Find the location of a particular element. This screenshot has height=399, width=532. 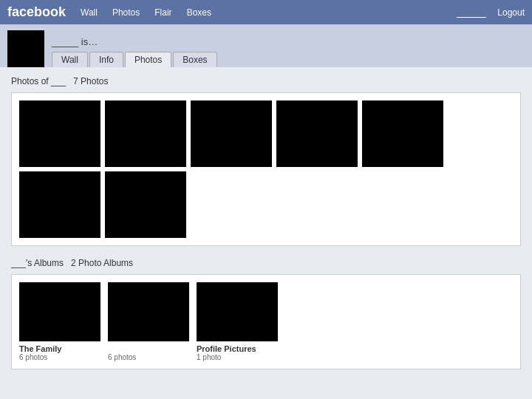

nav-photos: Photos is located at coordinates (126, 13).